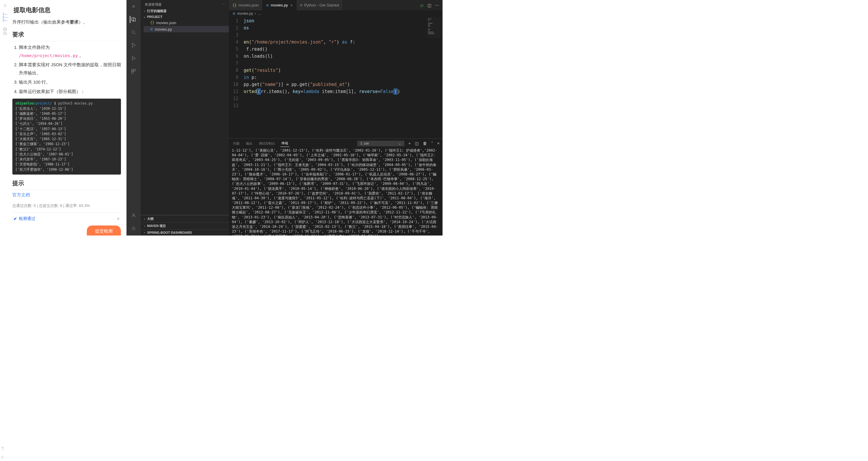 The image size is (868, 461). Describe the element at coordinates (153, 5) in the screenshot. I see `explorer-title: 资源管理器` at that location.